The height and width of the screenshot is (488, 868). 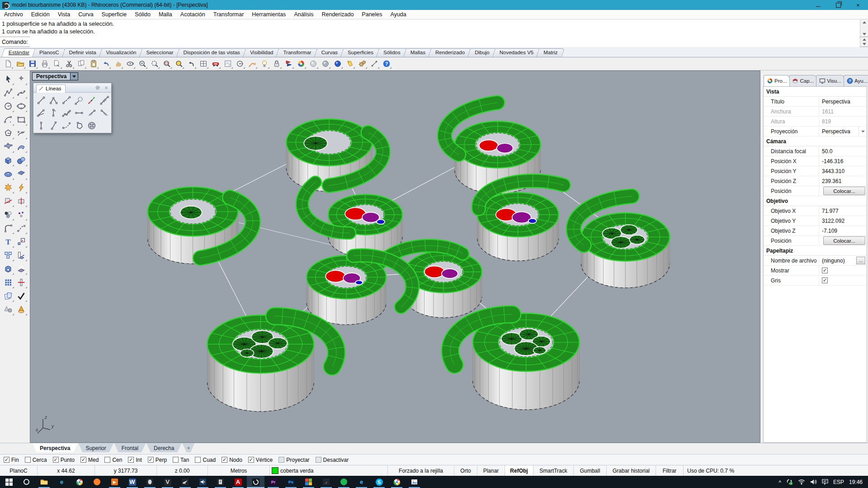 What do you see at coordinates (19, 471) in the screenshot?
I see `status-planoc: PlanoC` at bounding box center [19, 471].